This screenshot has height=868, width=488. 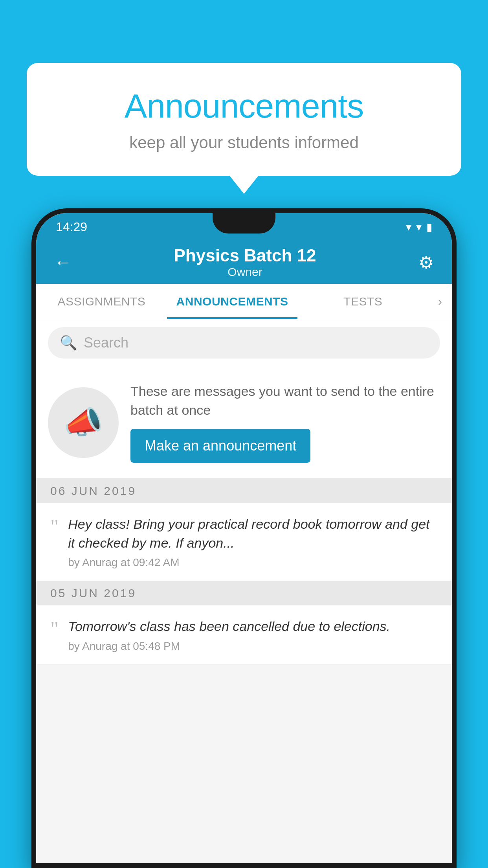 What do you see at coordinates (426, 263) in the screenshot?
I see `settings-button: ⚙` at bounding box center [426, 263].